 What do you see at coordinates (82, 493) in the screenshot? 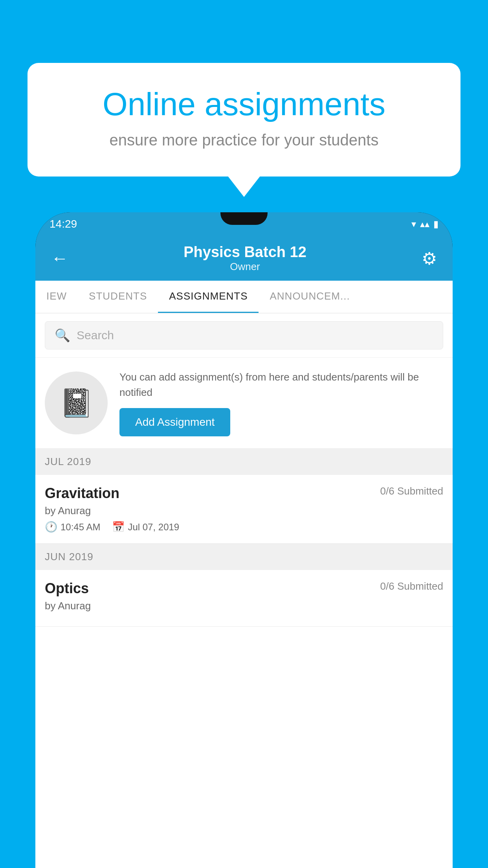
I see `assignment-name-gravitation: Gravitation` at bounding box center [82, 493].